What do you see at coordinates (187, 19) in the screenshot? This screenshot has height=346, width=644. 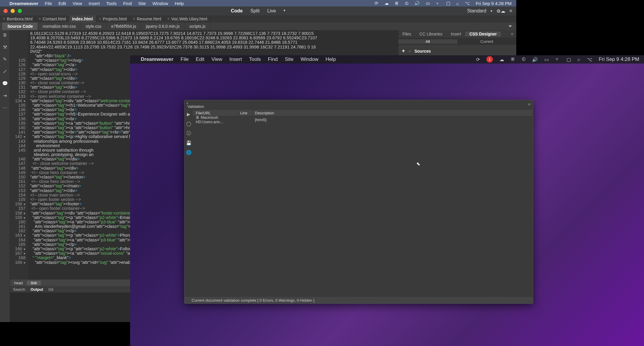 I see `doc-tab: ×Voc.Web.Ulary.html` at bounding box center [187, 19].